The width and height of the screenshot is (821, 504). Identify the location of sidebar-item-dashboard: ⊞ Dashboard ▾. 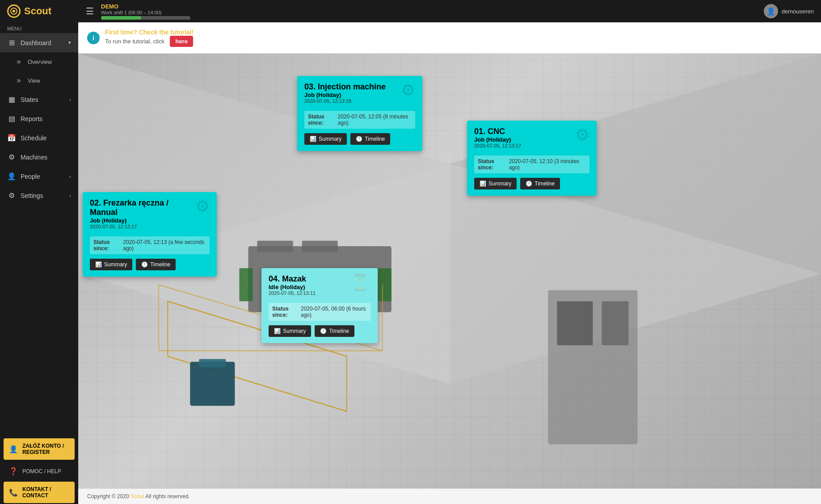
(39, 43).